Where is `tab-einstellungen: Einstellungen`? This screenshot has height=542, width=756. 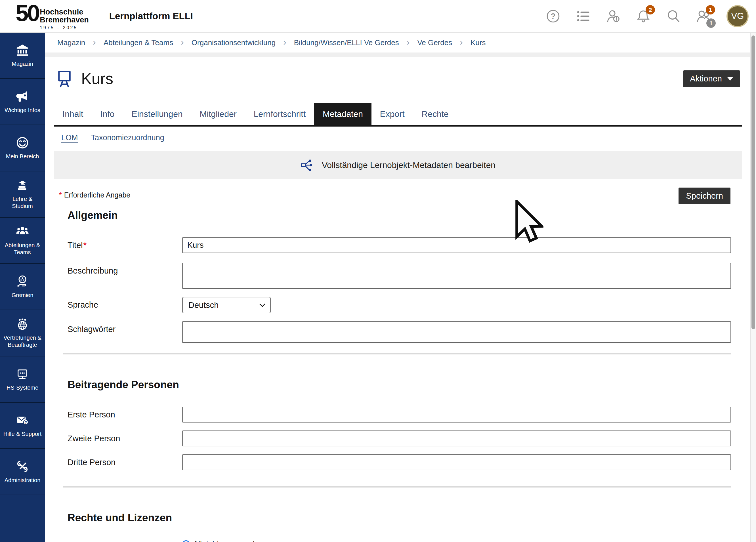 tab-einstellungen: Einstellungen is located at coordinates (157, 114).